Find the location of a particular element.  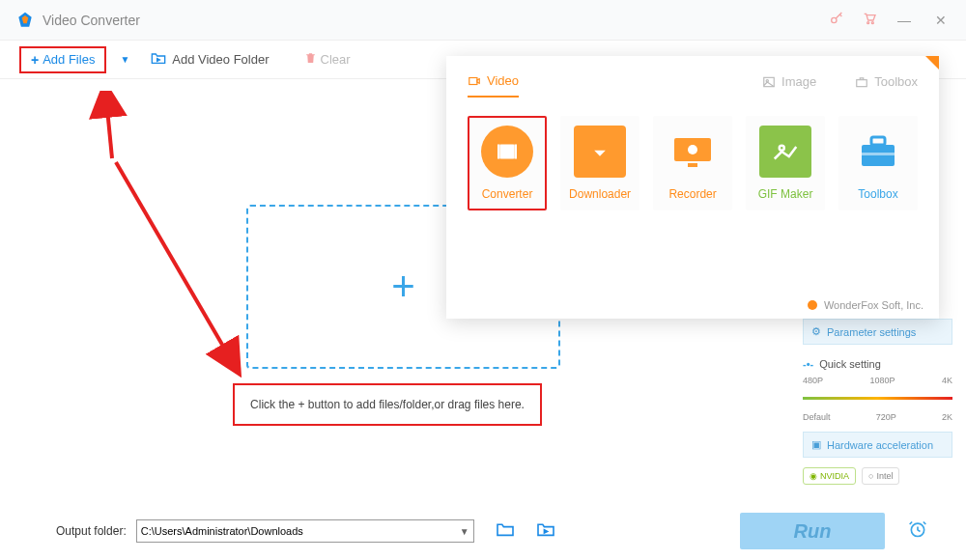

titlebar: Video Converter — ✕ is located at coordinates (483, 20).